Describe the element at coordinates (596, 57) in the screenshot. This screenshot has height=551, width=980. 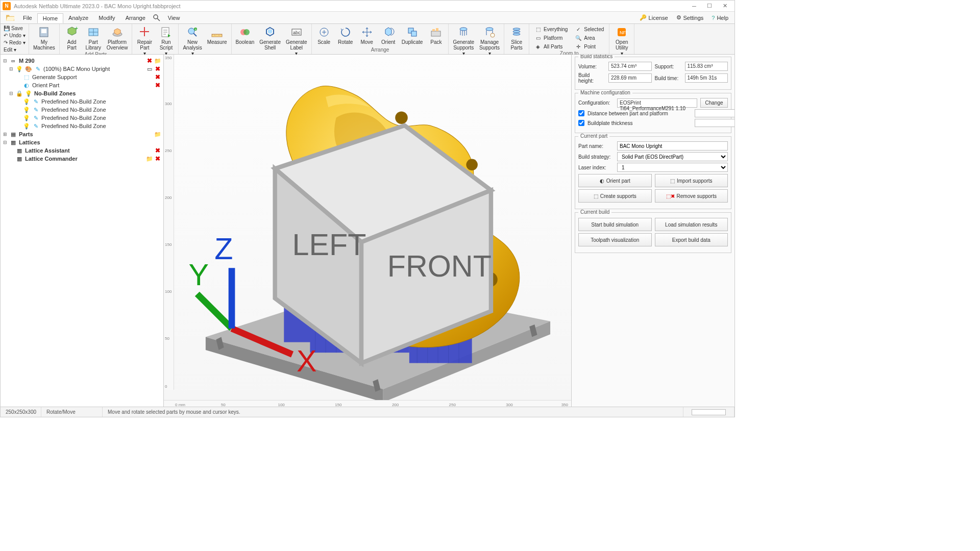
I see `build-stats-legend: Build statistics` at that location.